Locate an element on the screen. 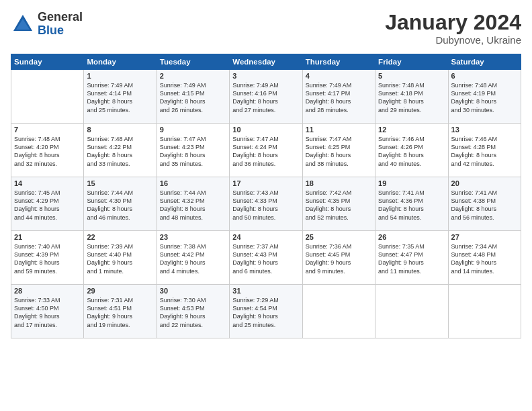  day-number: 27 is located at coordinates (485, 237).